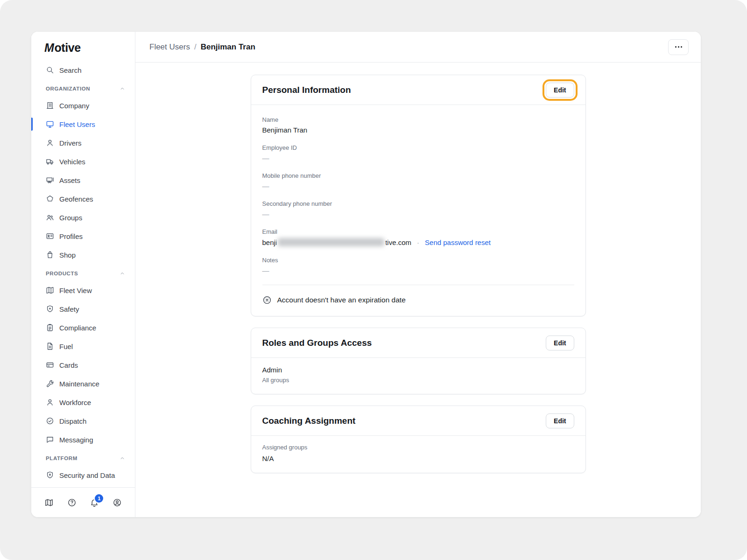 This screenshot has height=560, width=747. Describe the element at coordinates (50, 180) in the screenshot. I see `trailer-icon` at that location.